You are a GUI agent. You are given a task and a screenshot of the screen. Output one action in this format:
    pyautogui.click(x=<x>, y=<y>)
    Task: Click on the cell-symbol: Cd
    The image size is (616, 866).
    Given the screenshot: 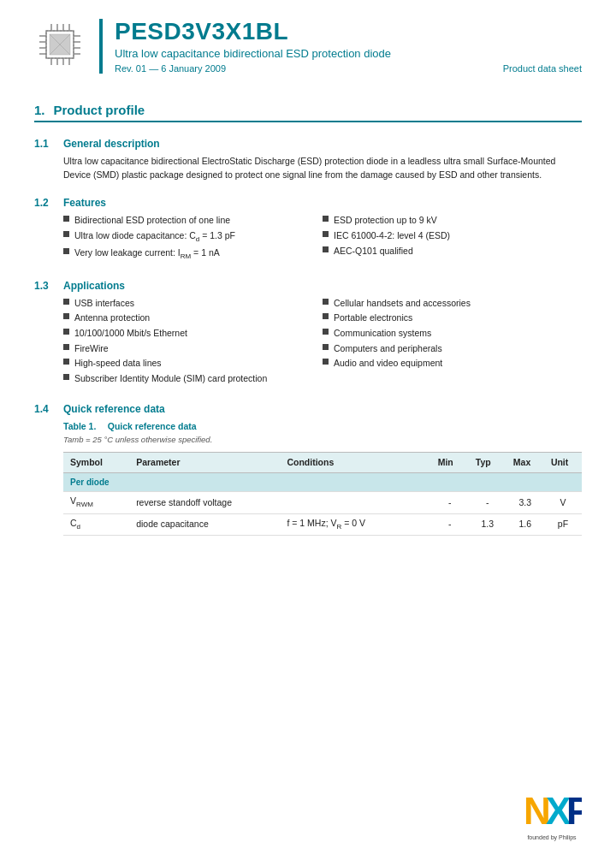 What is the action you would take?
    pyautogui.click(x=96, y=524)
    